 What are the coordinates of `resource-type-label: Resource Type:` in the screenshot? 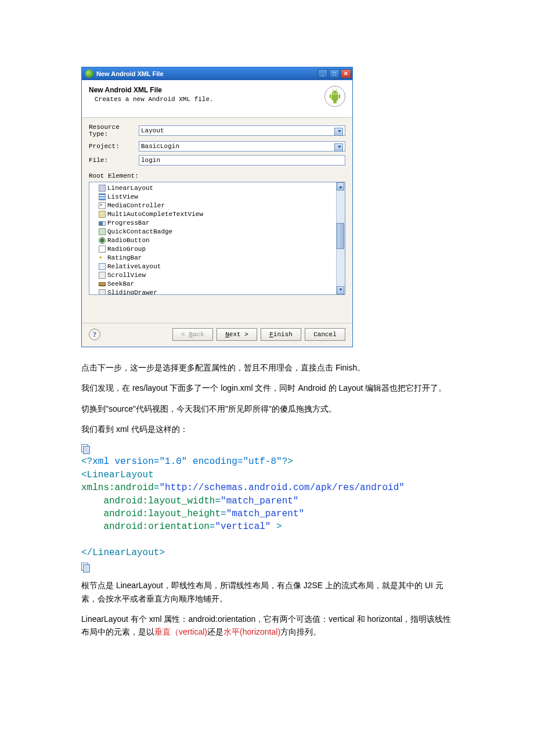 It's located at (114, 131).